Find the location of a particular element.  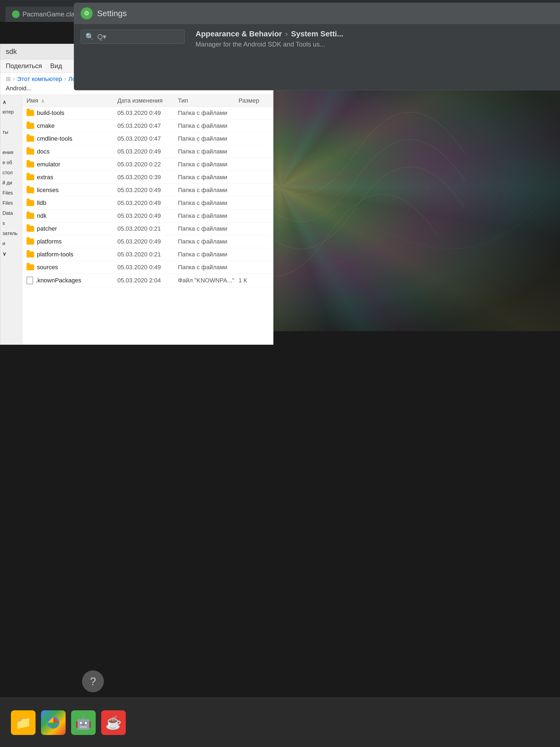

breadcrumb-sub: System Setti... is located at coordinates (317, 34).